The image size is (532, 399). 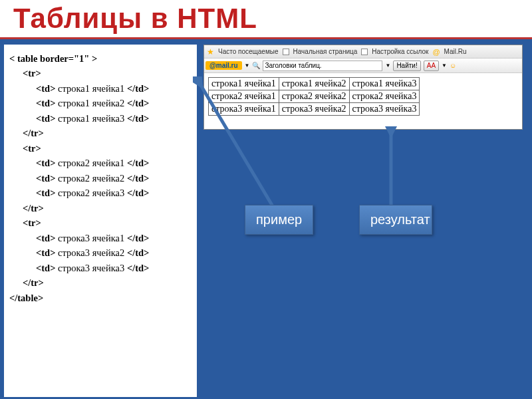 What do you see at coordinates (223, 65) in the screenshot?
I see `mailru-logo: @mail.ru` at bounding box center [223, 65].